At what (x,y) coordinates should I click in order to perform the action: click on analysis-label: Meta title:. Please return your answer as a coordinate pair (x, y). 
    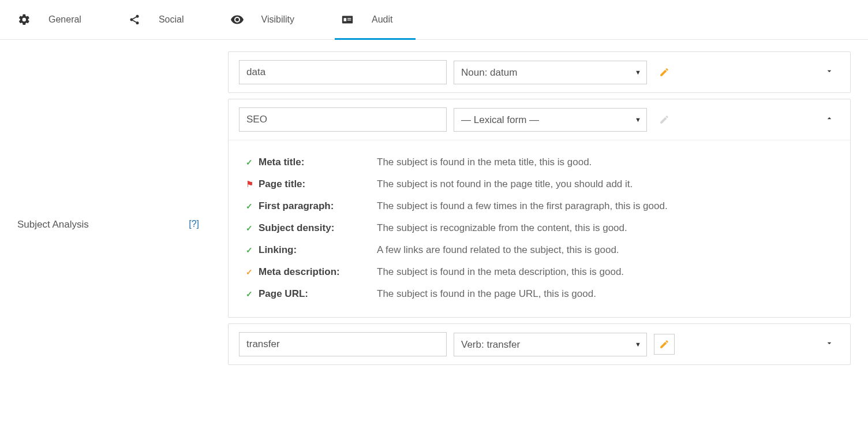
    Looking at the image, I should click on (317, 162).